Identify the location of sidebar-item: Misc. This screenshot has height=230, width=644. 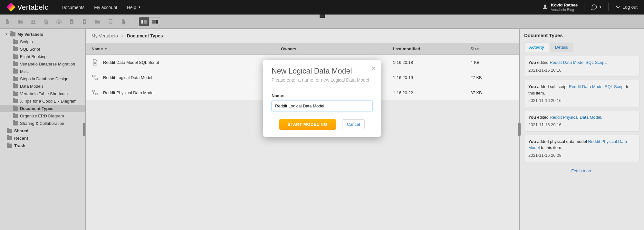
(43, 72).